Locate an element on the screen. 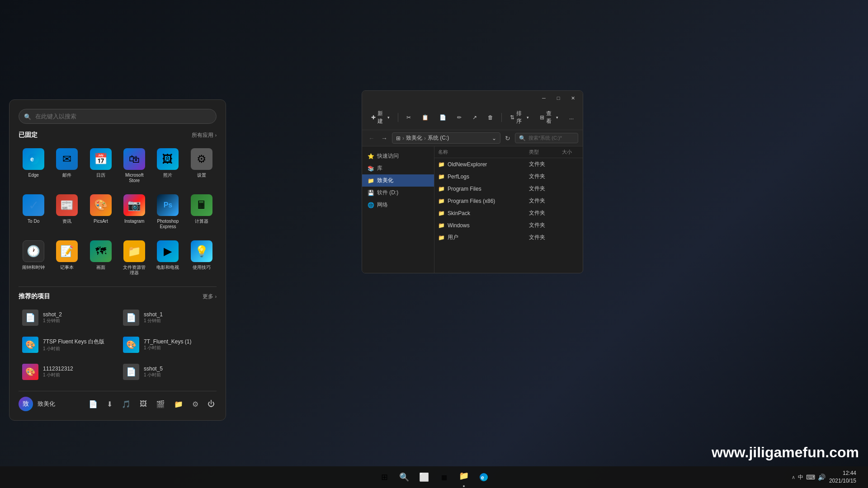 The image size is (868, 488). view-button: ⊞ 查看 ▾ is located at coordinates (549, 117).